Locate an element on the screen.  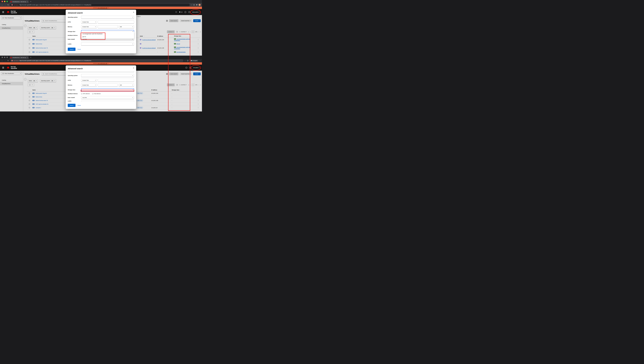
memory-value-input is located at coordinates (108, 27).